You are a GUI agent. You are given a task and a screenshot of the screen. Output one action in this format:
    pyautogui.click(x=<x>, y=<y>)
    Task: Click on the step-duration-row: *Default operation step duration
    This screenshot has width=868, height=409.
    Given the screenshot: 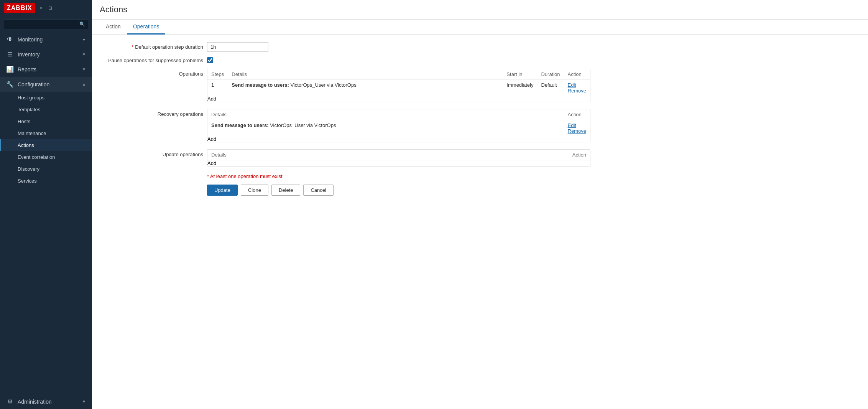 What is the action you would take?
    pyautogui.click(x=480, y=47)
    